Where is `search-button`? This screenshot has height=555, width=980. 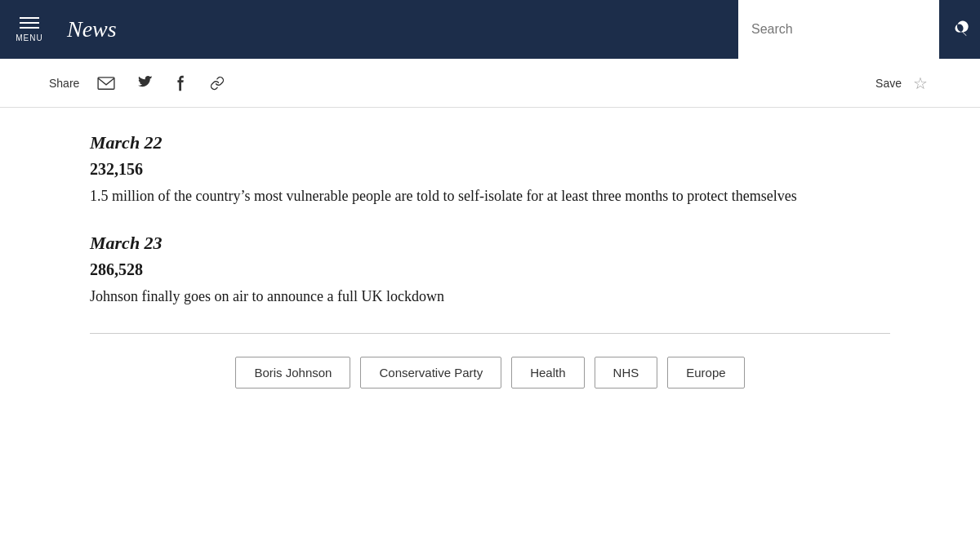 search-button is located at coordinates (960, 29).